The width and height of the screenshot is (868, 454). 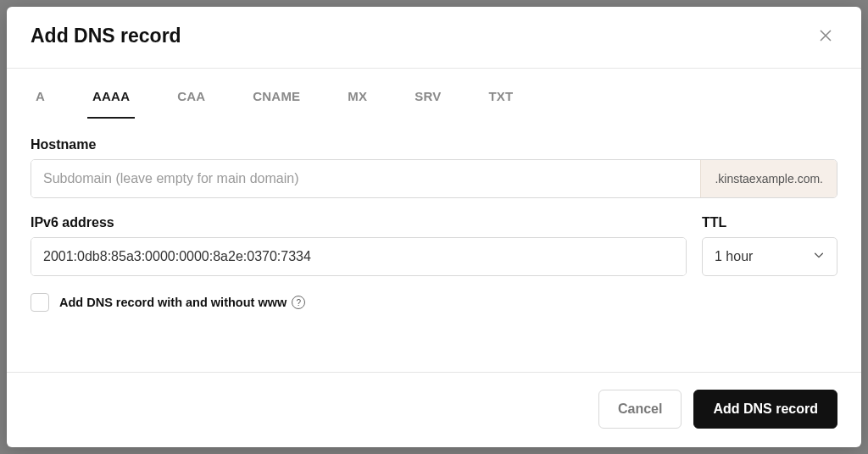 What do you see at coordinates (359, 257) in the screenshot?
I see `ipv6-input-group` at bounding box center [359, 257].